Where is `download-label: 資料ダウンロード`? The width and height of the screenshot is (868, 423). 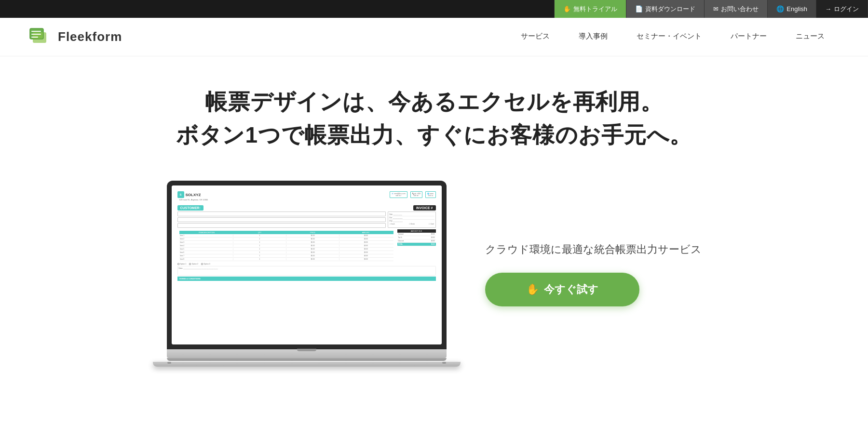
download-label: 資料ダウンロード is located at coordinates (670, 9).